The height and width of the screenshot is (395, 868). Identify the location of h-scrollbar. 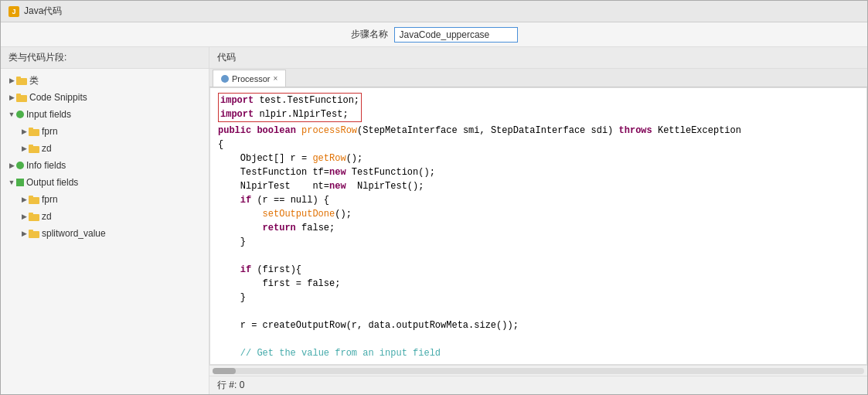
(538, 371).